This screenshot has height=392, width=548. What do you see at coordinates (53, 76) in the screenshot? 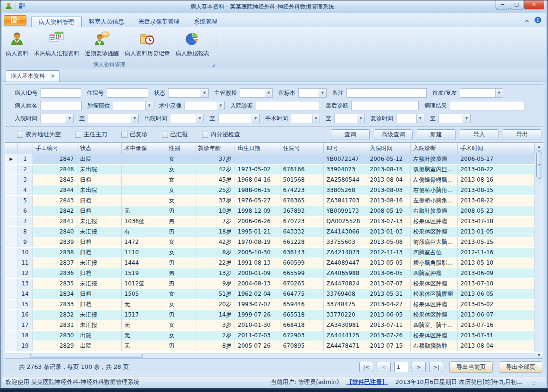
I see `close-tab-icon: ✕` at bounding box center [53, 76].